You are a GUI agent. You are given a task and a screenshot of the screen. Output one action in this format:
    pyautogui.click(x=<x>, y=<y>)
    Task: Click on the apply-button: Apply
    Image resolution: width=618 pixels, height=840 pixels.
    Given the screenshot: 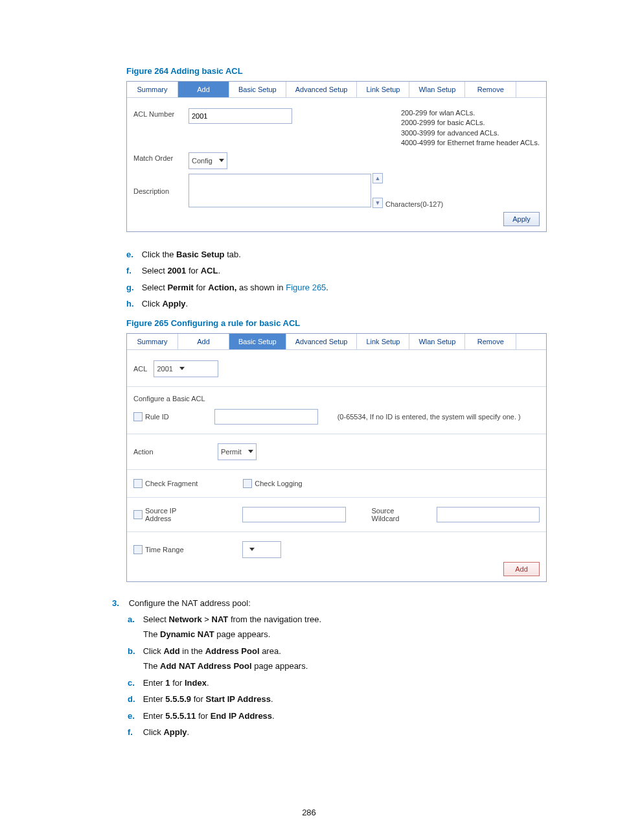 What is the action you would take?
    pyautogui.click(x=521, y=219)
    